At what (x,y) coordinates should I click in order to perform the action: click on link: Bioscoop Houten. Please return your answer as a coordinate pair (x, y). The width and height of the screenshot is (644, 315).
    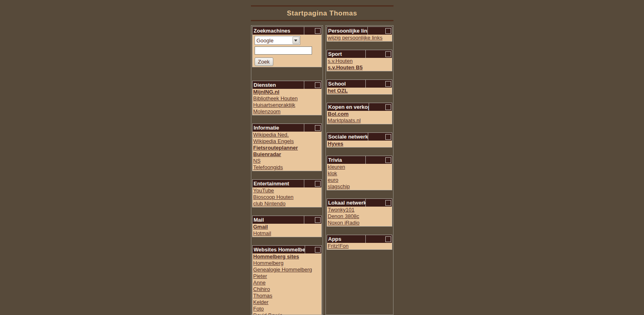
    Looking at the image, I should click on (274, 197).